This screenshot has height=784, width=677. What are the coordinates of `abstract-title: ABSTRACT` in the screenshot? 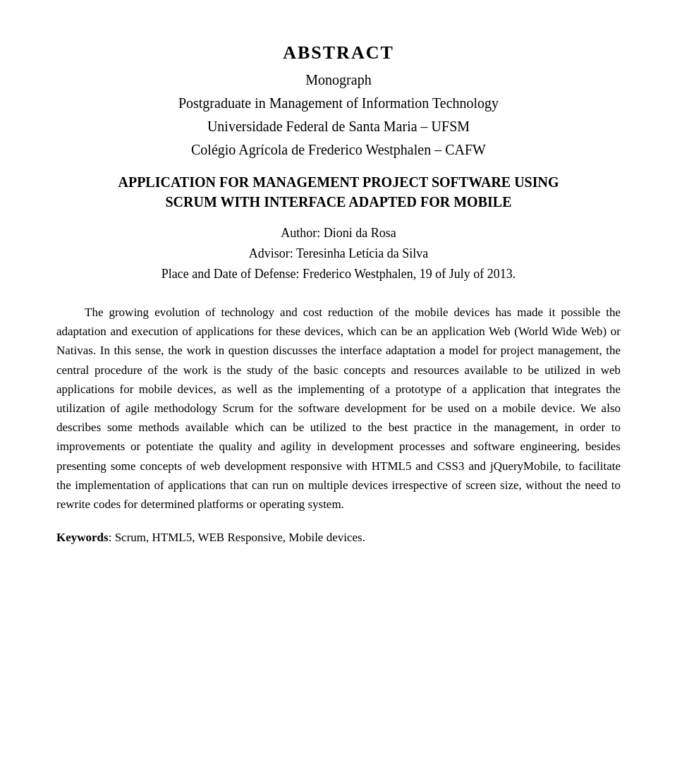 It's located at (338, 53).